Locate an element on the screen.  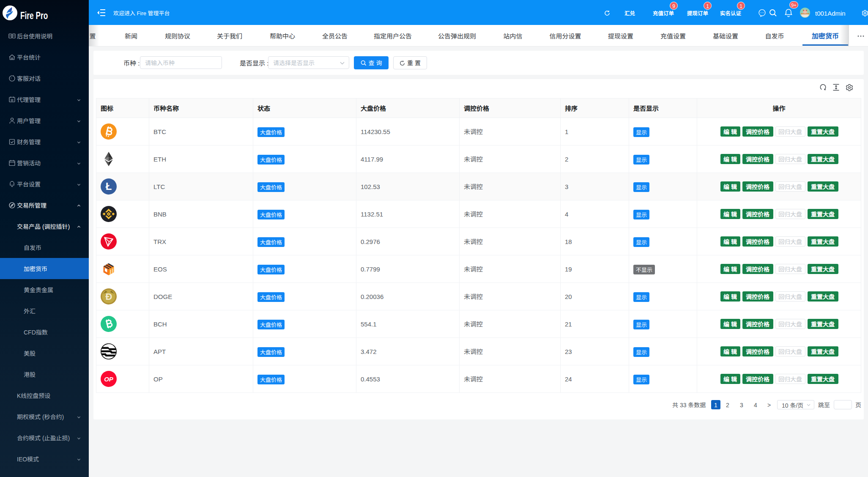
svg-text: Ð is located at coordinates (109, 297).